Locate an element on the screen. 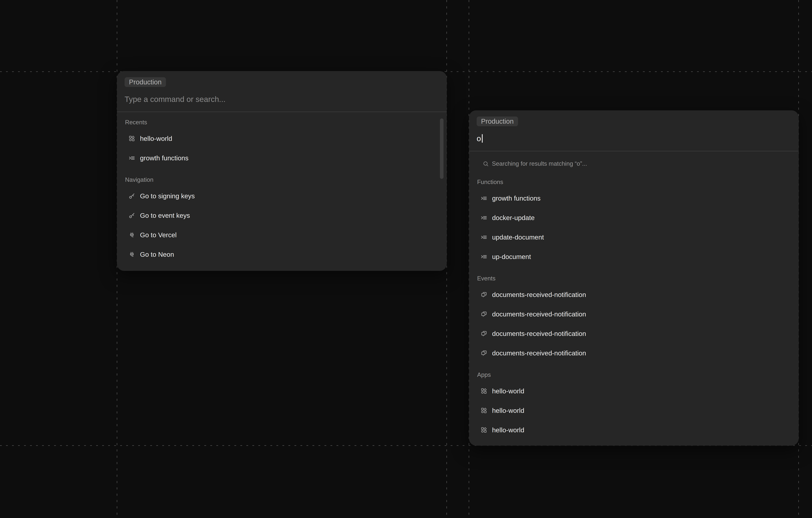  command-list: Recents hello-world growth functions Nav… is located at coordinates (282, 191).